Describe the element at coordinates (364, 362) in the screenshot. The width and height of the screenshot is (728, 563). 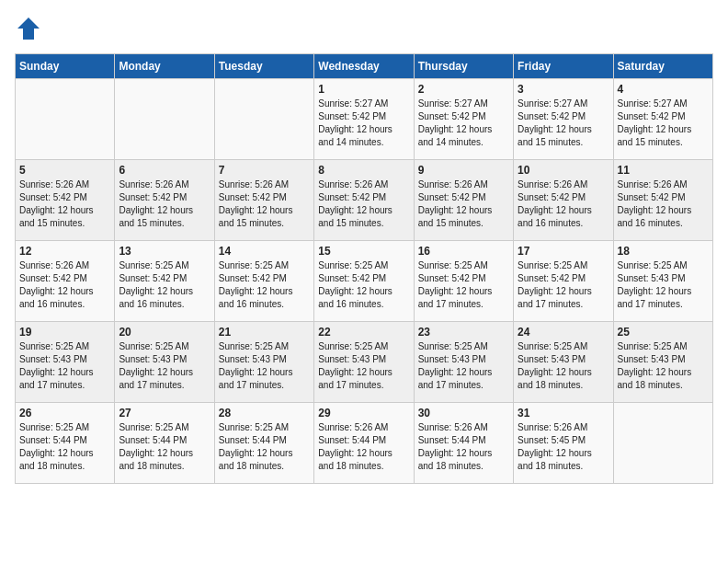
I see `day-cell: 22Sunrise: 5:25 AMSunset: 5:43 PMDayligh…` at that location.